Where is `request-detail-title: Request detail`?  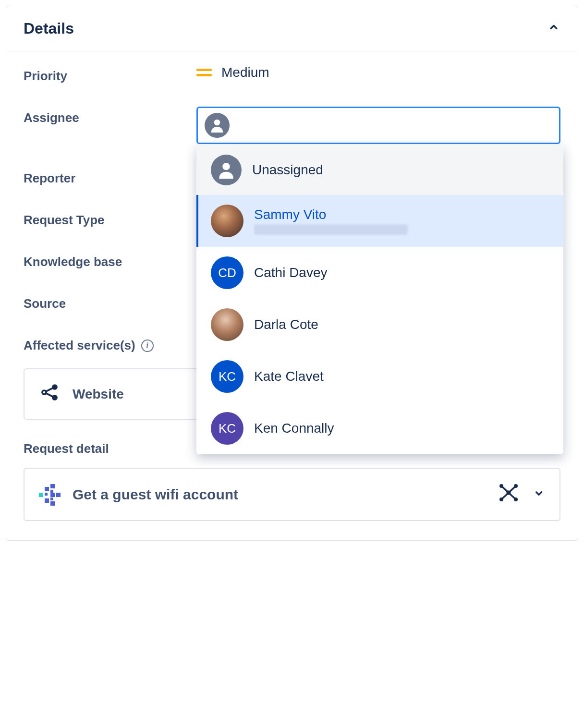
request-detail-title: Request detail is located at coordinates (66, 449).